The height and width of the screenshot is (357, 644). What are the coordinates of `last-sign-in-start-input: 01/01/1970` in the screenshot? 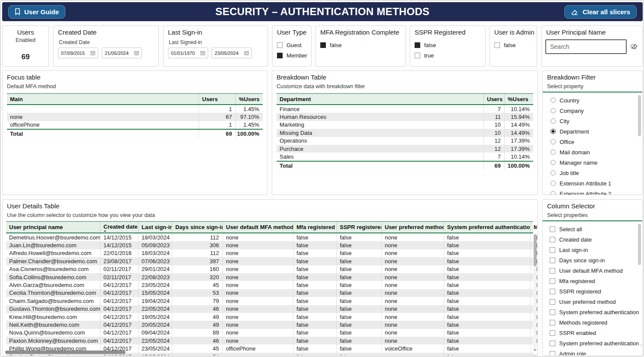 It's located at (188, 53).